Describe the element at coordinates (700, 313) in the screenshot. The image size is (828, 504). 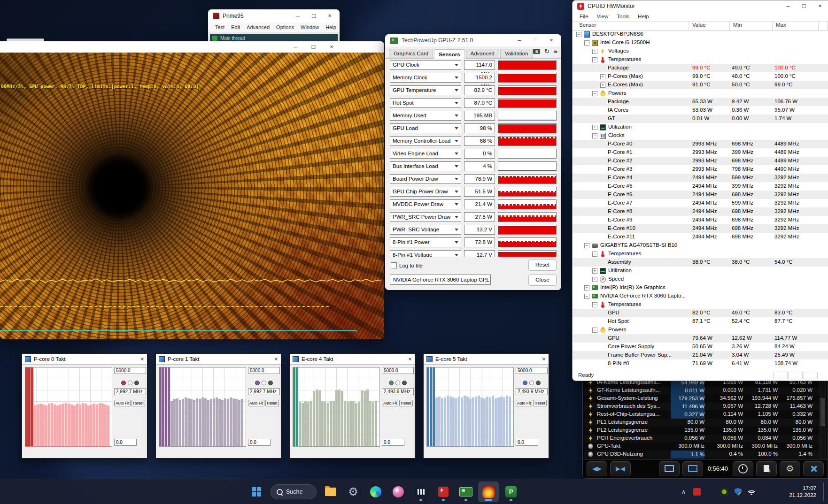
I see `tree-row: GPU82.0 °C49.0 °C83.0 °C` at that location.